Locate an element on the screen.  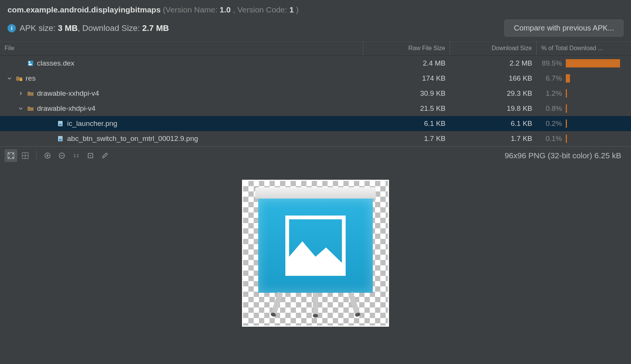
preview-toolbar: 1:1 96x96 PNG (32-bit color) 6.25 kB is located at coordinates (316, 156).